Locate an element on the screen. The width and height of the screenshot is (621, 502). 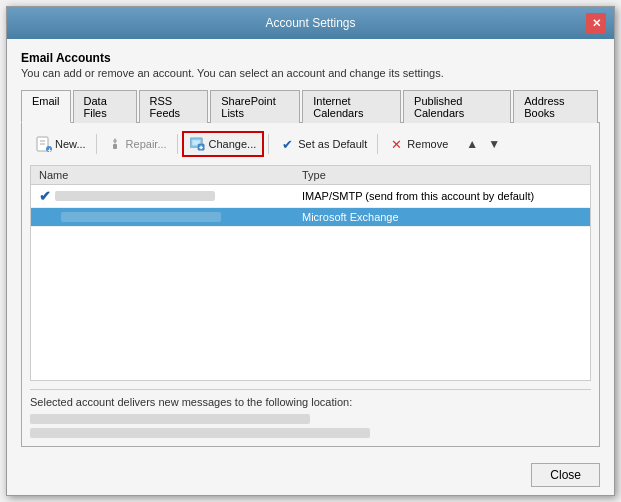
tab-data-files: Data Files is located at coordinates (105, 106).